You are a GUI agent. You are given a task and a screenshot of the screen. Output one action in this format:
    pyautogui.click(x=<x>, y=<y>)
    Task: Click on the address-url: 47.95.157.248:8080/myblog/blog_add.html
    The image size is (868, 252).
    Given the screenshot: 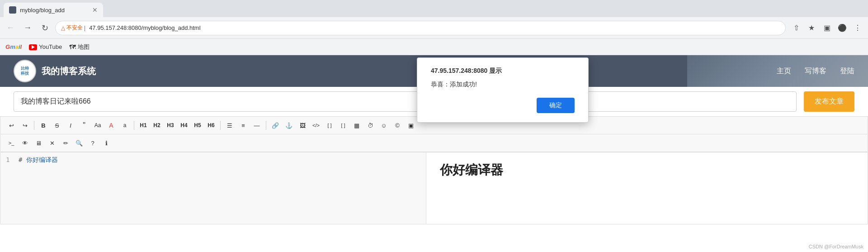 What is the action you would take?
    pyautogui.click(x=145, y=28)
    